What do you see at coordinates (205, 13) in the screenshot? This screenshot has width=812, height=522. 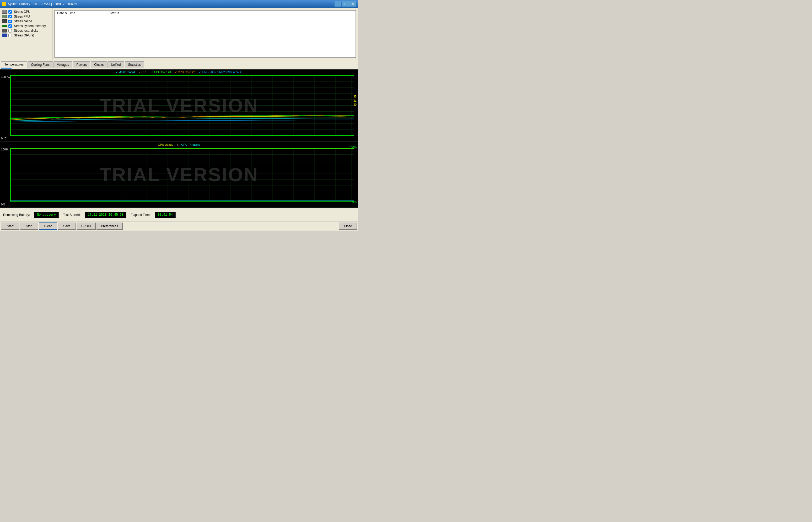 I see `log-header: Date & Time Status` at bounding box center [205, 13].